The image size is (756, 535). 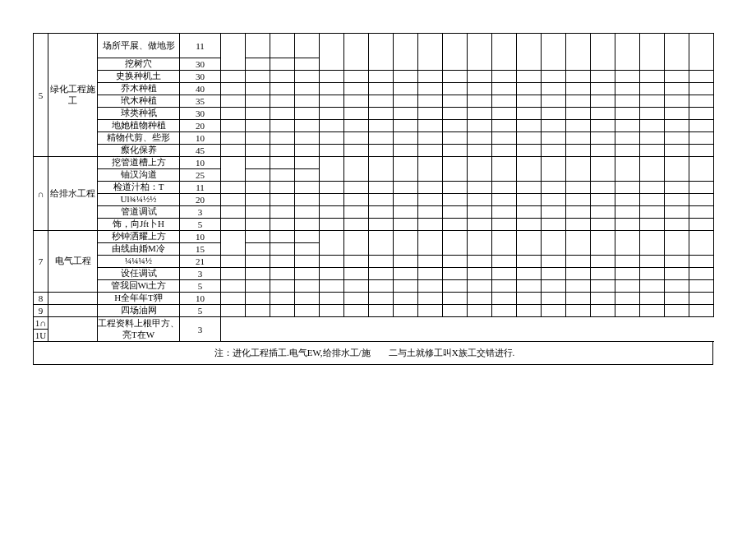 What do you see at coordinates (201, 176) in the screenshot?
I see `task-val: 25` at bounding box center [201, 176].